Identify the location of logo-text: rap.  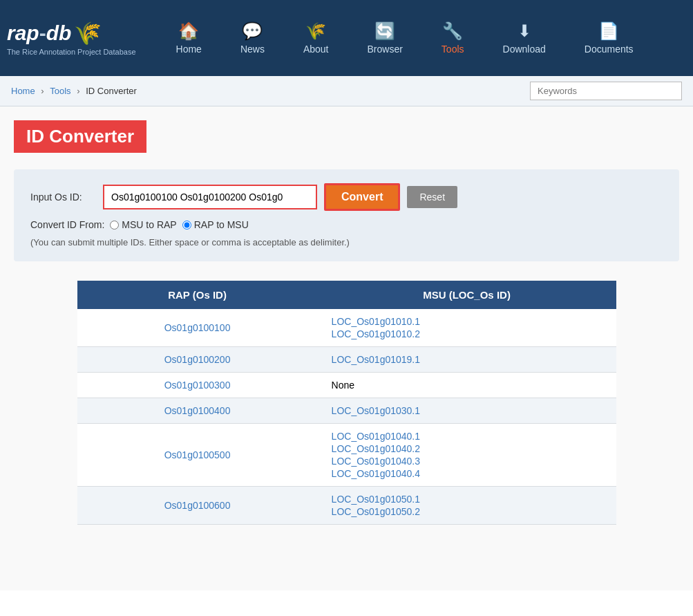
(23, 33).